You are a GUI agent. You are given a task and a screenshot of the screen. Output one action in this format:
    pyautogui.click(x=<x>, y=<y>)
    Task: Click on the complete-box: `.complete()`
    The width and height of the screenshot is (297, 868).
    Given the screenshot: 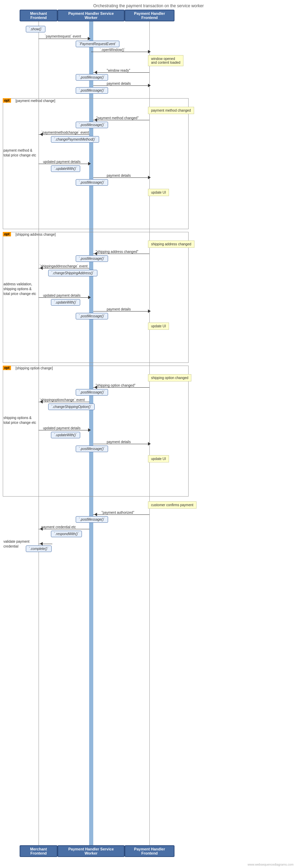 What is the action you would take?
    pyautogui.click(x=39, y=549)
    